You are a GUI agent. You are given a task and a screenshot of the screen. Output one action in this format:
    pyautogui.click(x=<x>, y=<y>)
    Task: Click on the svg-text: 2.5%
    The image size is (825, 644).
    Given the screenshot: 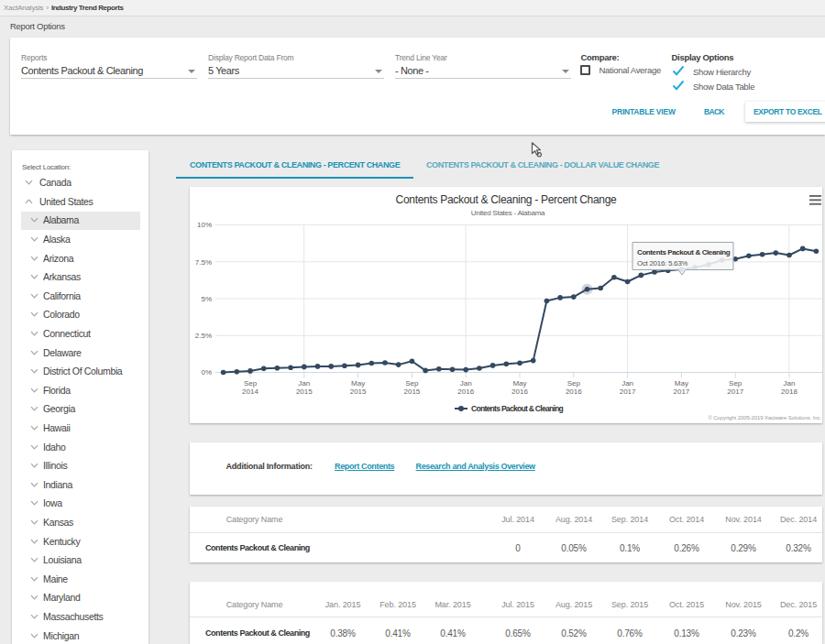 What is the action you would take?
    pyautogui.click(x=204, y=335)
    